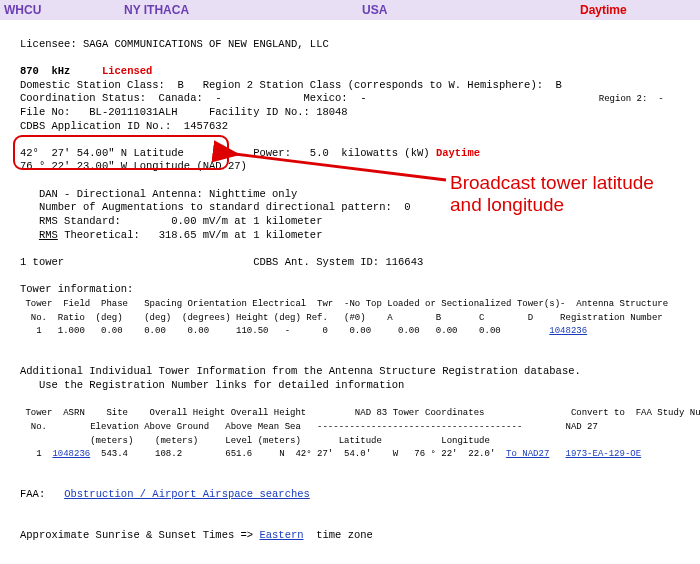 The width and height of the screenshot is (700, 564). What do you see at coordinates (272, 153) in the screenshot?
I see `power-label: Power:` at bounding box center [272, 153].